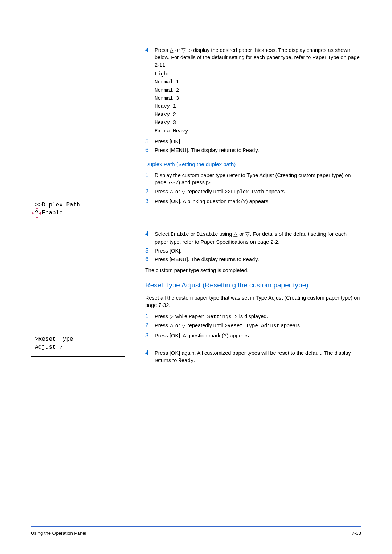 The height and width of the screenshot is (554, 392). Describe the element at coordinates (150, 317) in the screenshot. I see `step-number: 1` at that location.